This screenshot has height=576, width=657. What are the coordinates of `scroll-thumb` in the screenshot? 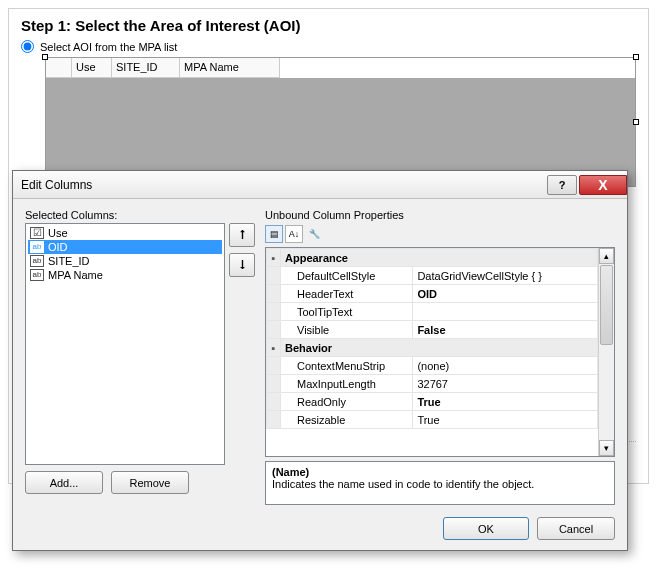 It's located at (606, 305).